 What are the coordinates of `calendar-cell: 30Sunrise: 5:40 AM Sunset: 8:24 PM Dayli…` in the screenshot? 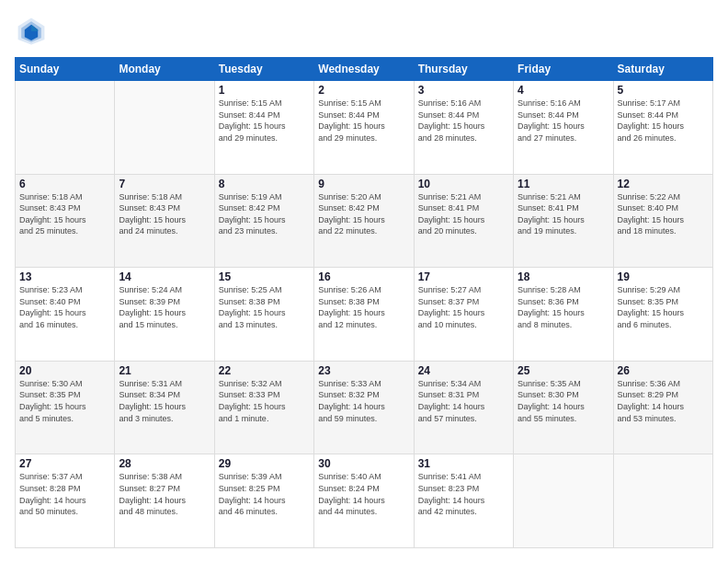 It's located at (364, 501).